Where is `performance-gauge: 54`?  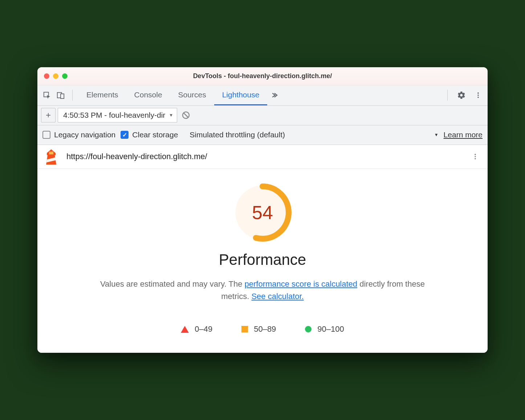 performance-gauge: 54 is located at coordinates (262, 213).